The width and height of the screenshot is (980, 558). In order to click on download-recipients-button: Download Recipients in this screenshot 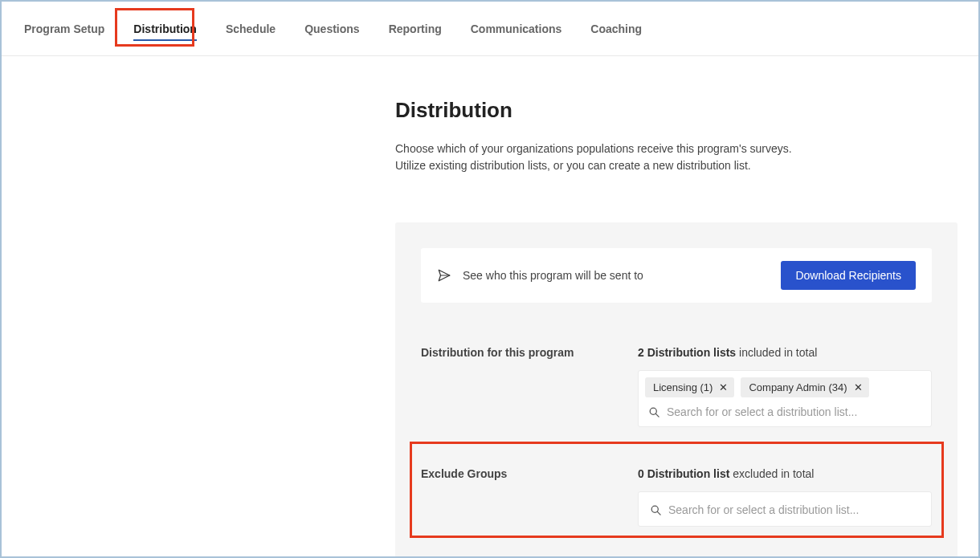, I will do `click(848, 275)`.